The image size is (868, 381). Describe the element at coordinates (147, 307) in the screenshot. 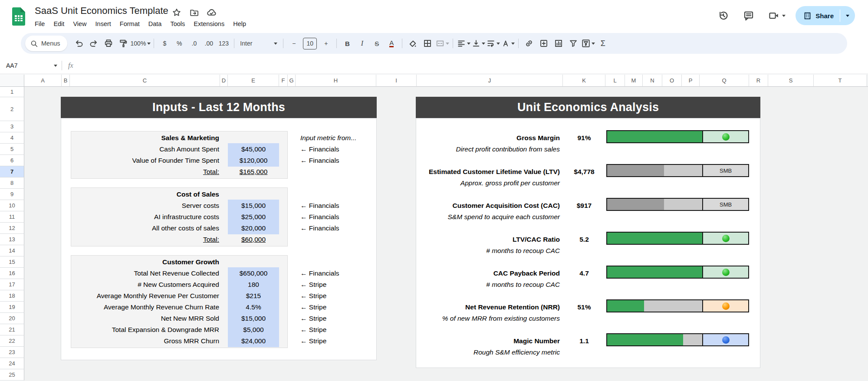

I see `input-label-cell: Average Monthly Revenue Churn Rate` at that location.